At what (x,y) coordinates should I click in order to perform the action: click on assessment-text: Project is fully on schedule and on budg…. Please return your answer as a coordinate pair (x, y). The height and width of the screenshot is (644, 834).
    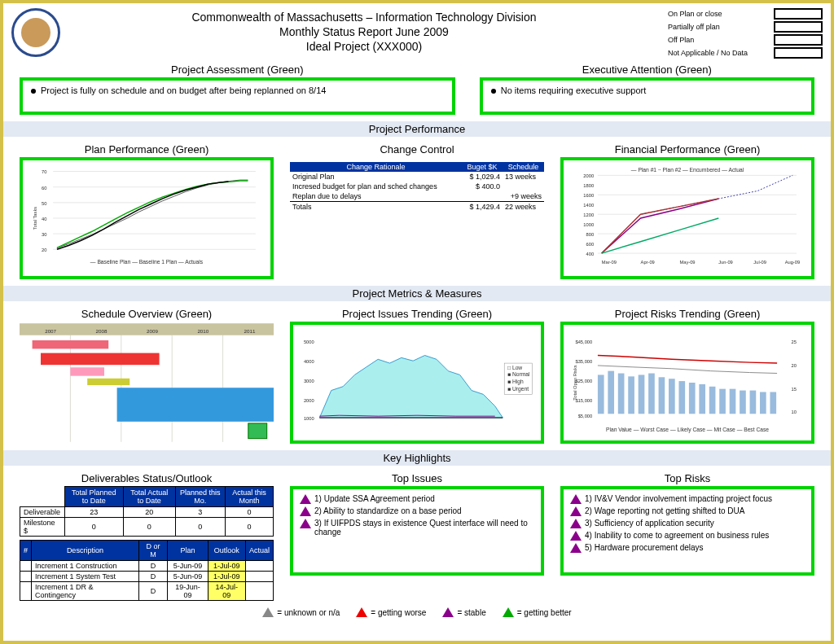
    Looking at the image, I should click on (183, 90).